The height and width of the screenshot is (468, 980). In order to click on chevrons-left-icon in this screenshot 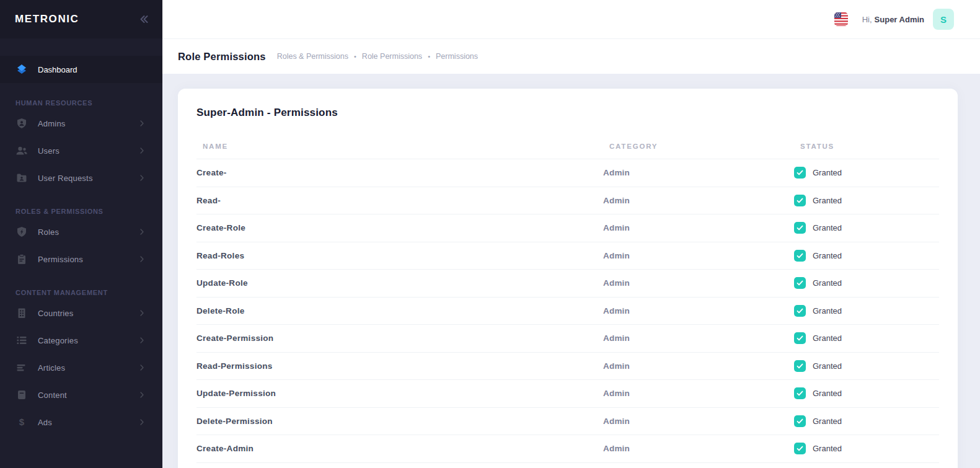, I will do `click(143, 19)`.